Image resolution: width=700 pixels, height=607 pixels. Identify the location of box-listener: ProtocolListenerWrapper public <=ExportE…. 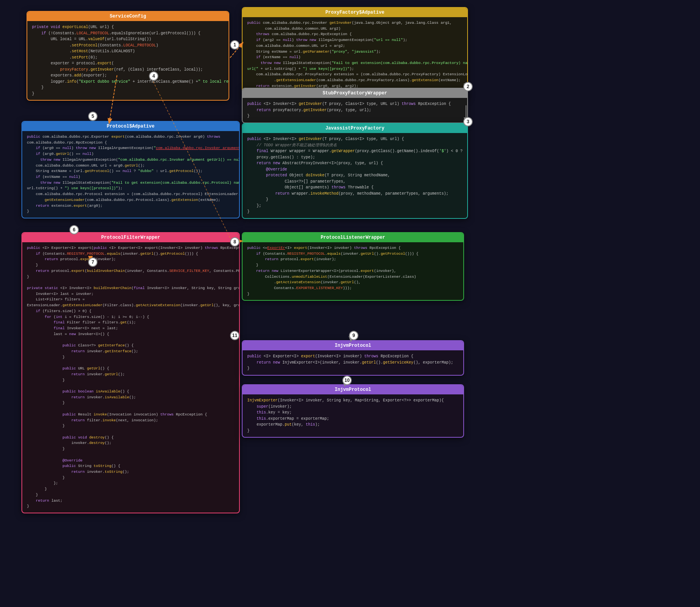
(353, 266).